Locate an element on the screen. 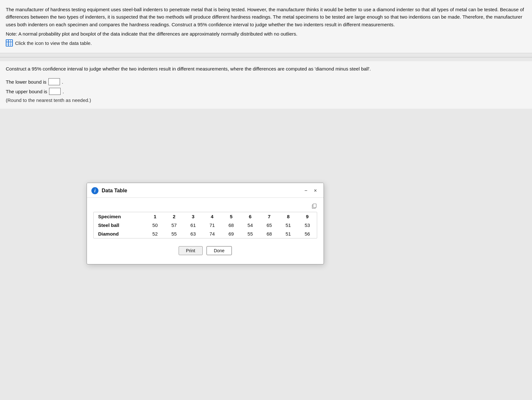  col-header-2: 2 is located at coordinates (174, 217).